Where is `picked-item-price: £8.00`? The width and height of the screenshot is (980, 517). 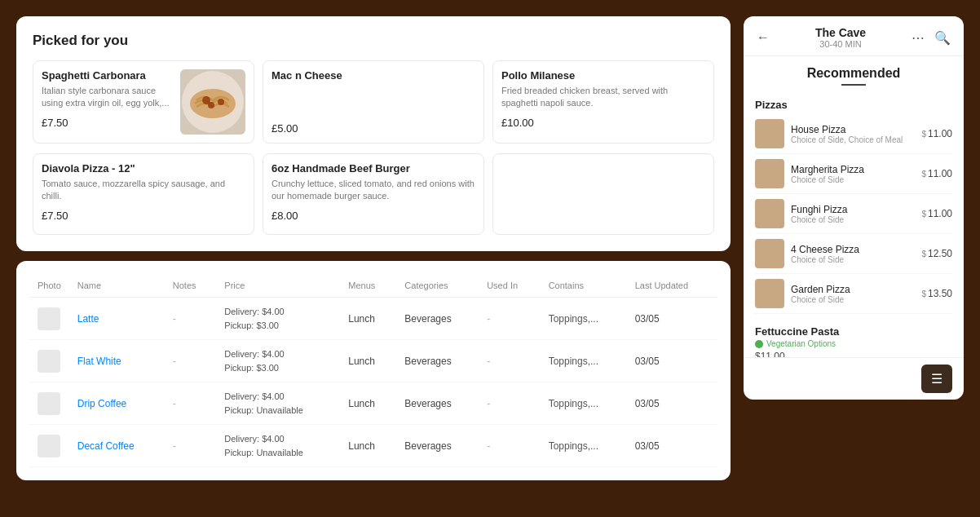 picked-item-price: £8.00 is located at coordinates (373, 215).